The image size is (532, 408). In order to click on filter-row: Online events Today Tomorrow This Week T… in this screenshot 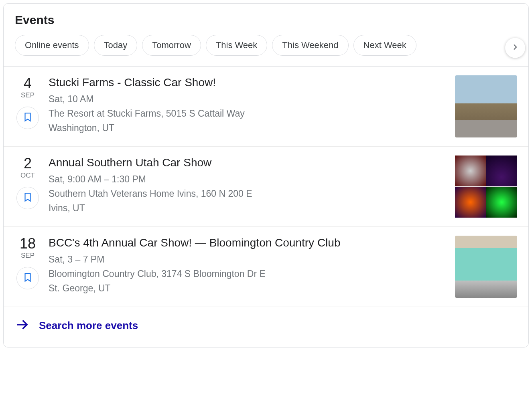, I will do `click(266, 50)`.